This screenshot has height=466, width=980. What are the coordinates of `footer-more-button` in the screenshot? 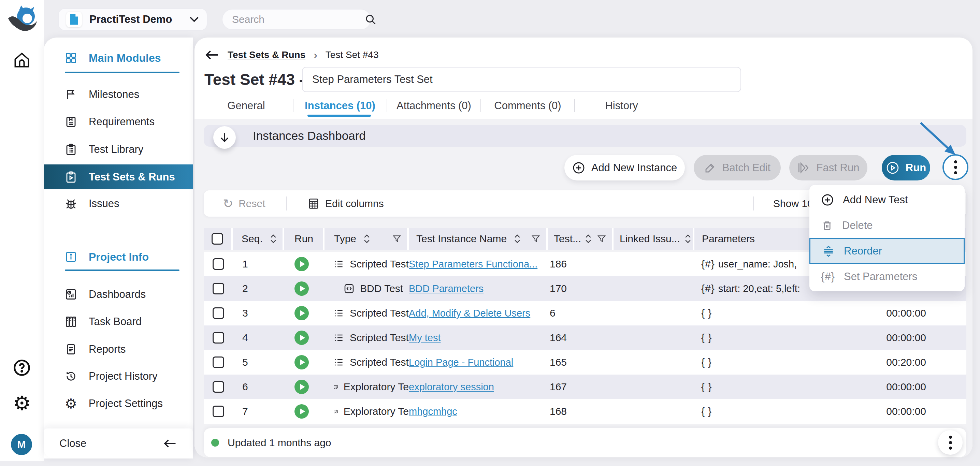 It's located at (950, 442).